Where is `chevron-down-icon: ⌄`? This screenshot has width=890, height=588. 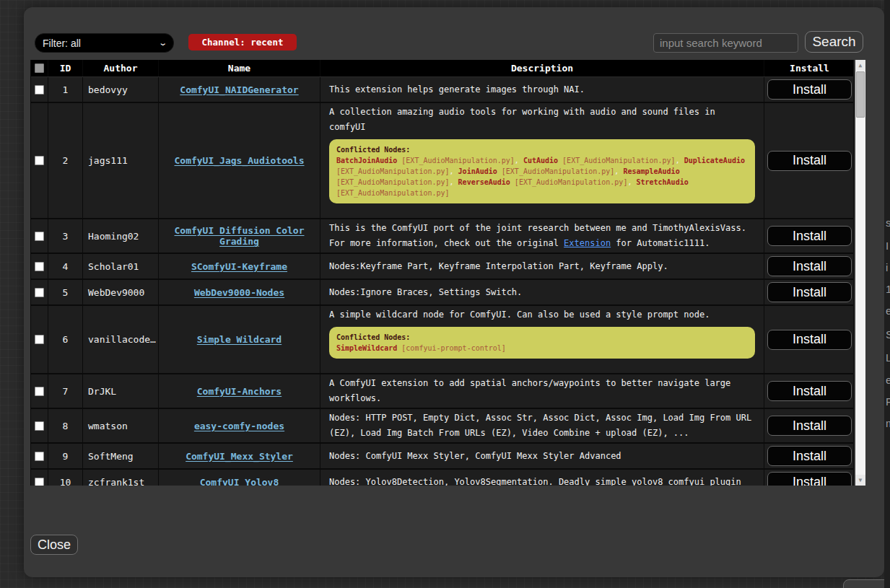 chevron-down-icon: ⌄ is located at coordinates (163, 43).